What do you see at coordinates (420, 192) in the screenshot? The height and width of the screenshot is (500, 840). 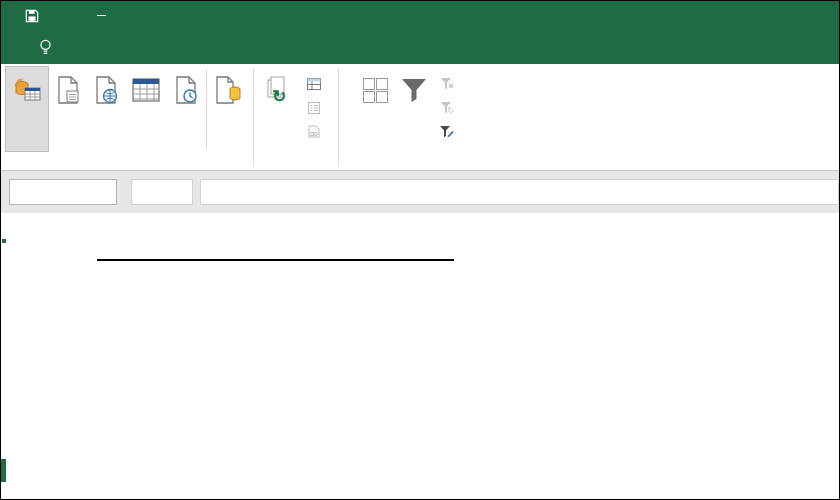 I see `formula-bar` at bounding box center [420, 192].